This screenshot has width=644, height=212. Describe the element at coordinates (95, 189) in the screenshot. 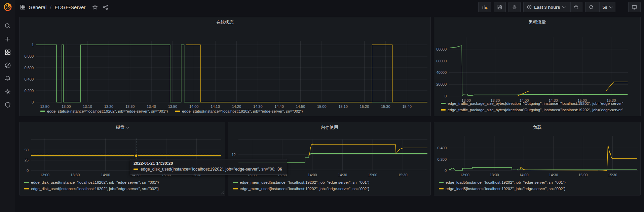

I see `legend-series-label: edge_disk_used{instance="localhost:19202…` at that location.